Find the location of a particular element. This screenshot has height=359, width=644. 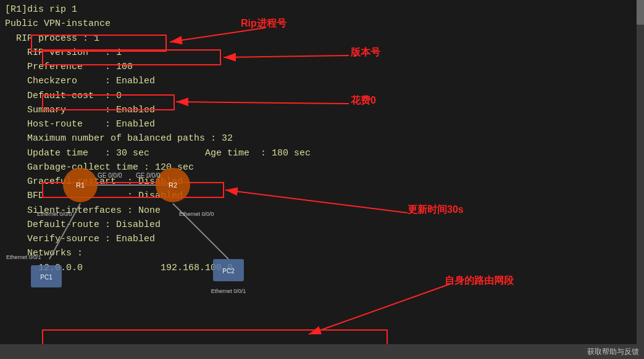

line-18: Networks : is located at coordinates (322, 253).